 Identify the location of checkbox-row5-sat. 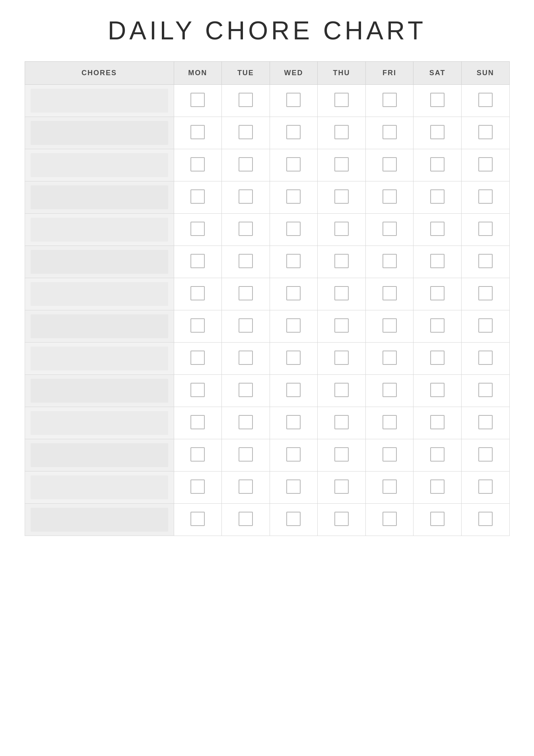
(437, 229).